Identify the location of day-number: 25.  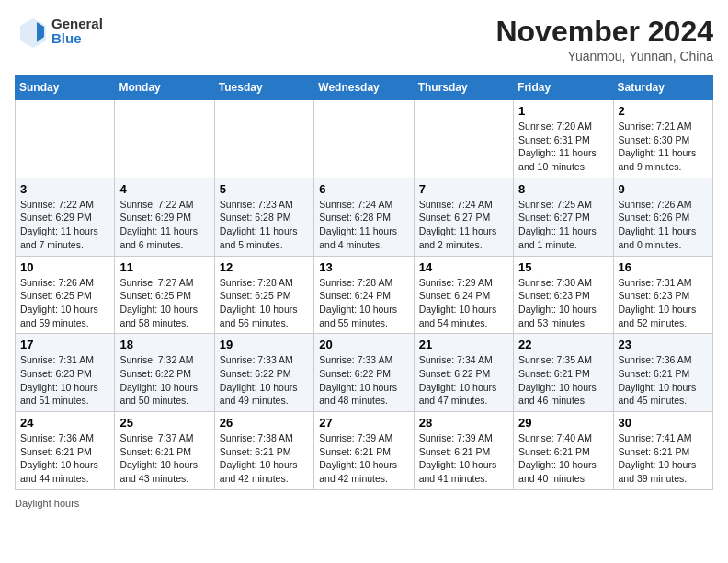
(164, 423).